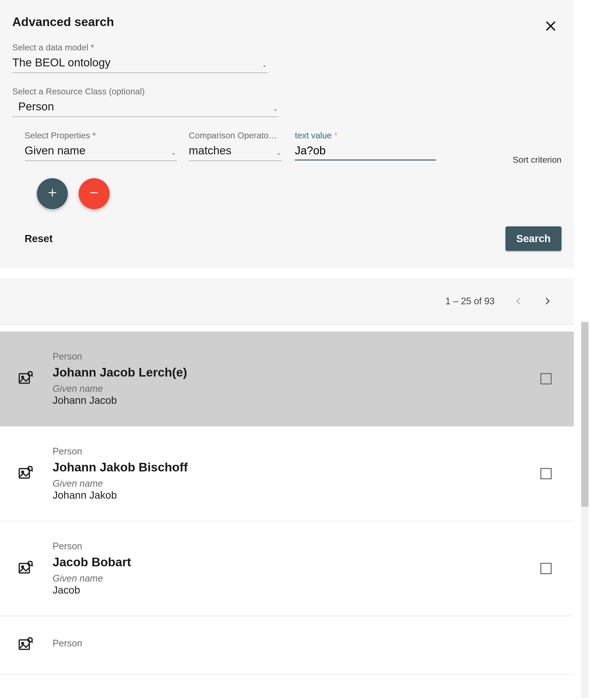 This screenshot has width=590, height=700. I want to click on add-criterion-button, so click(52, 194).